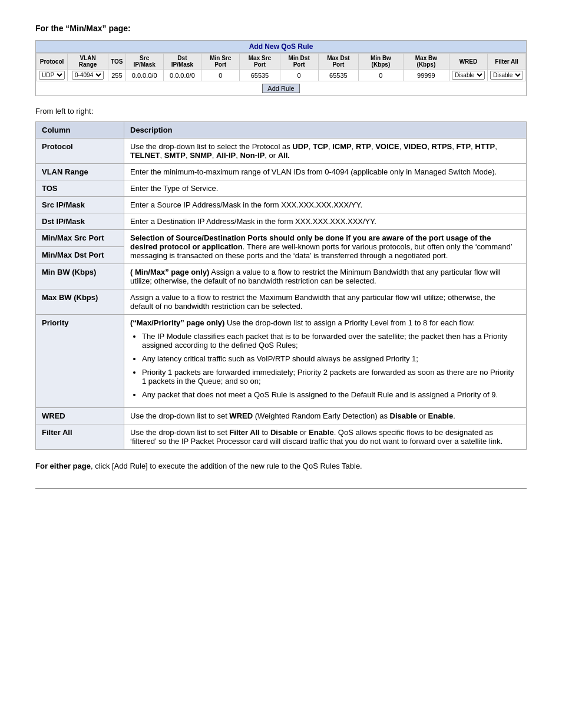 This screenshot has width=562, height=728. Describe the element at coordinates (507, 61) in the screenshot. I see `header-filter-all: Filter All` at that location.